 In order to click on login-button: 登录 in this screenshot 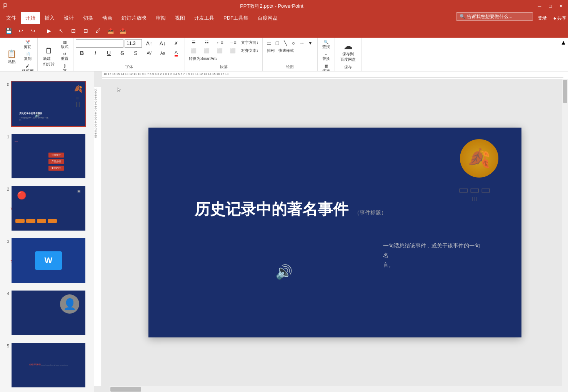, I will do `click(542, 18)`.